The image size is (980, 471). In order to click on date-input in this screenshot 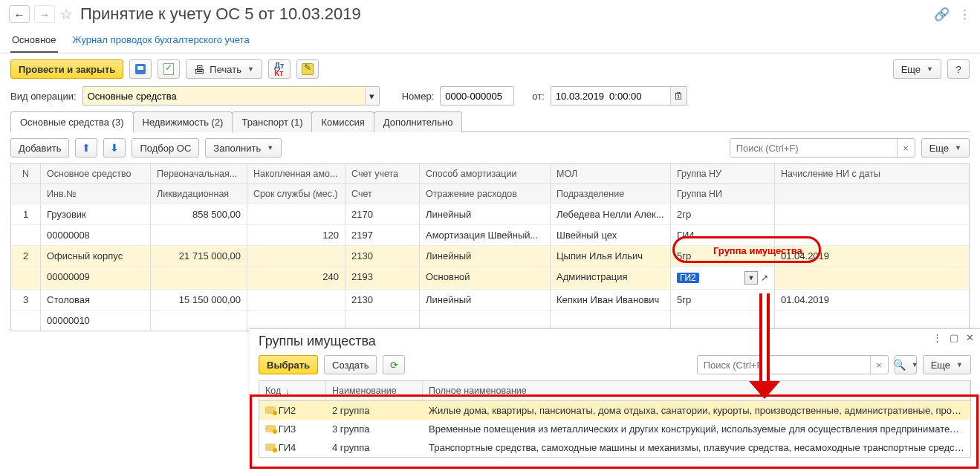, I will do `click(611, 96)`.